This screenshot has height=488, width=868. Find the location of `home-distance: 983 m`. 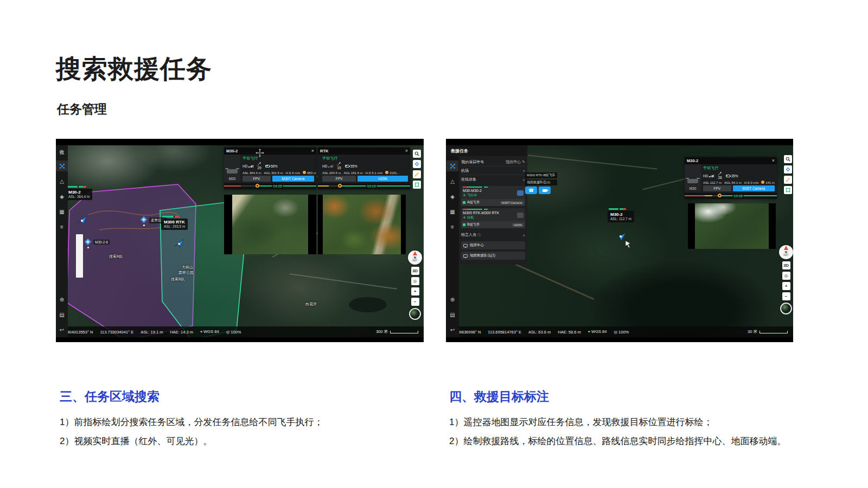

home-distance: 983 m is located at coordinates (309, 172).